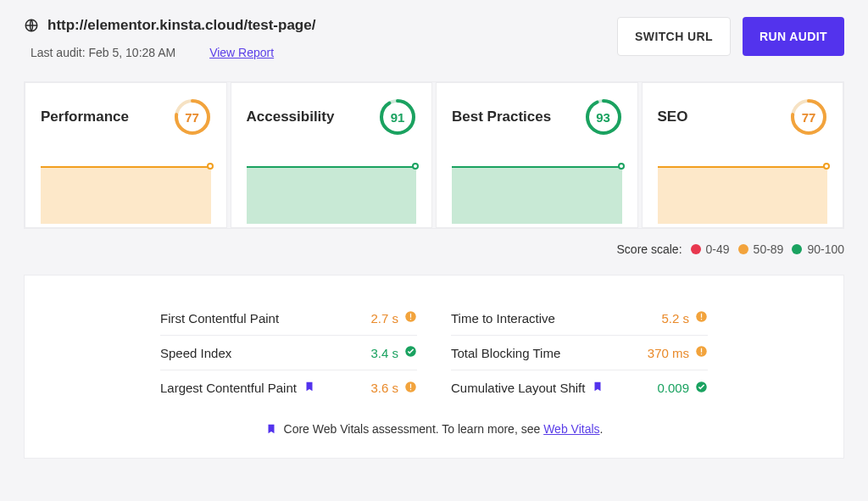 Image resolution: width=868 pixels, height=501 pixels. I want to click on metric-value: 3.4 s, so click(393, 353).